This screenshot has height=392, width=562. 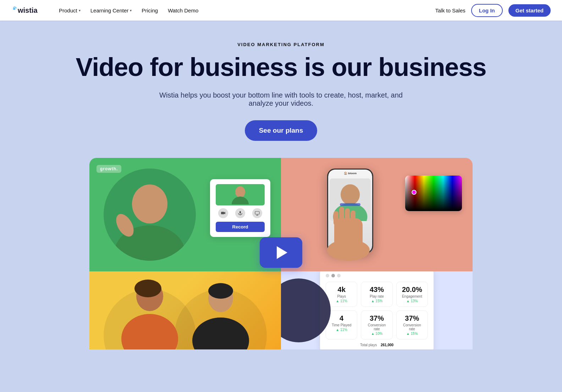 What do you see at coordinates (412, 297) in the screenshot?
I see `engagement-label: Engagement` at bounding box center [412, 297].